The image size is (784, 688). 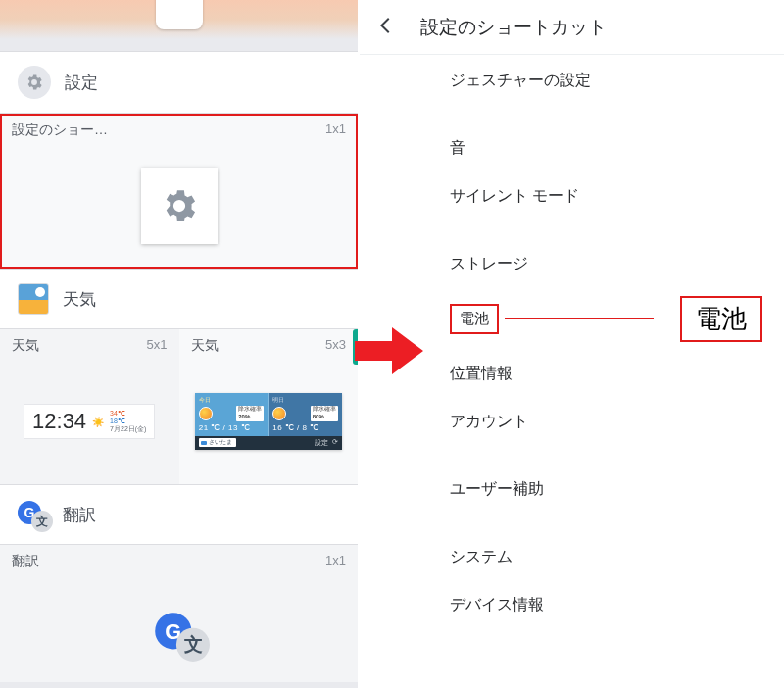 I want to click on section-translate: G文 翻訳, so click(x=178, y=515).